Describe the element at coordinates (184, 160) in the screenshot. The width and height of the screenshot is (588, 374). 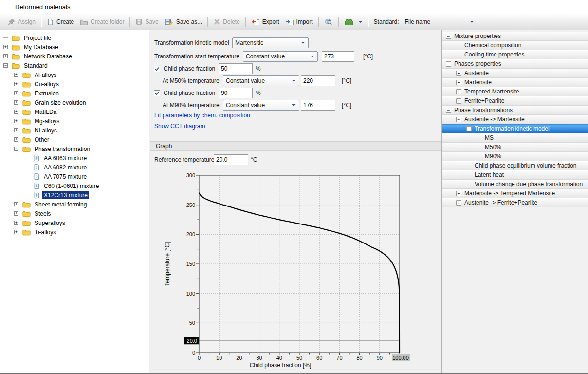
I see `reference-temp-label: Reference temperature` at that location.